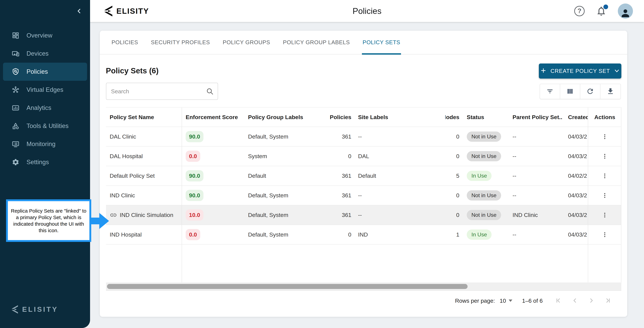 Image resolution: width=644 pixels, height=328 pixels. What do you see at coordinates (558, 301) in the screenshot?
I see `first-page-button` at bounding box center [558, 301].